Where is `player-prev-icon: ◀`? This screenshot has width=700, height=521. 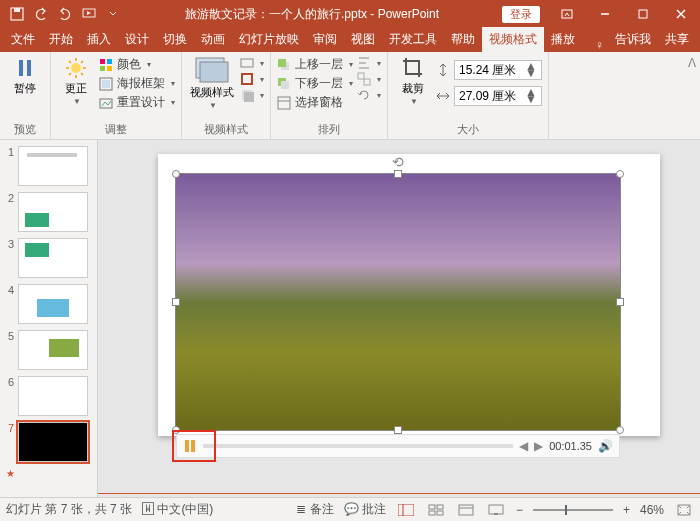
player-prev-icon: ◀ is located at coordinates (524, 446).